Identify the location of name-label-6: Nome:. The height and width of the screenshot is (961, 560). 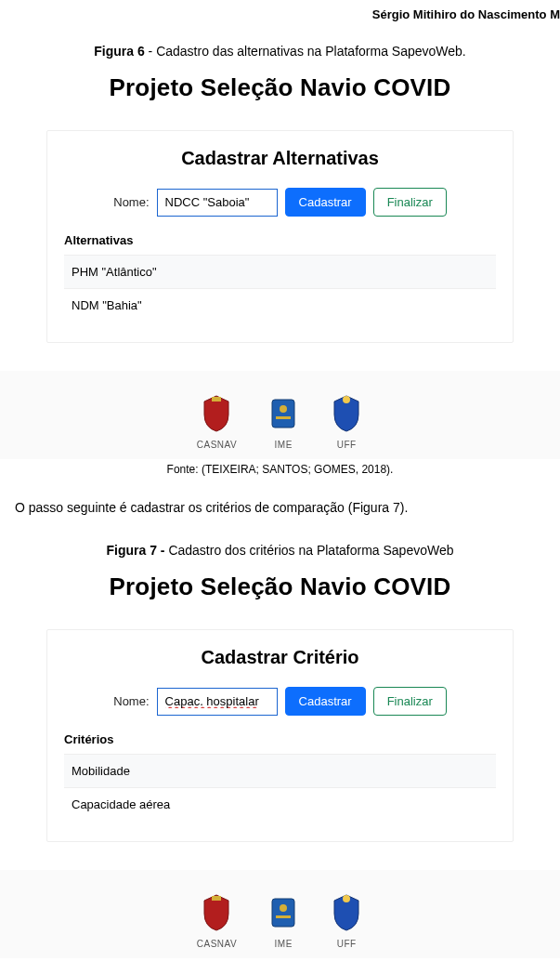
(131, 203).